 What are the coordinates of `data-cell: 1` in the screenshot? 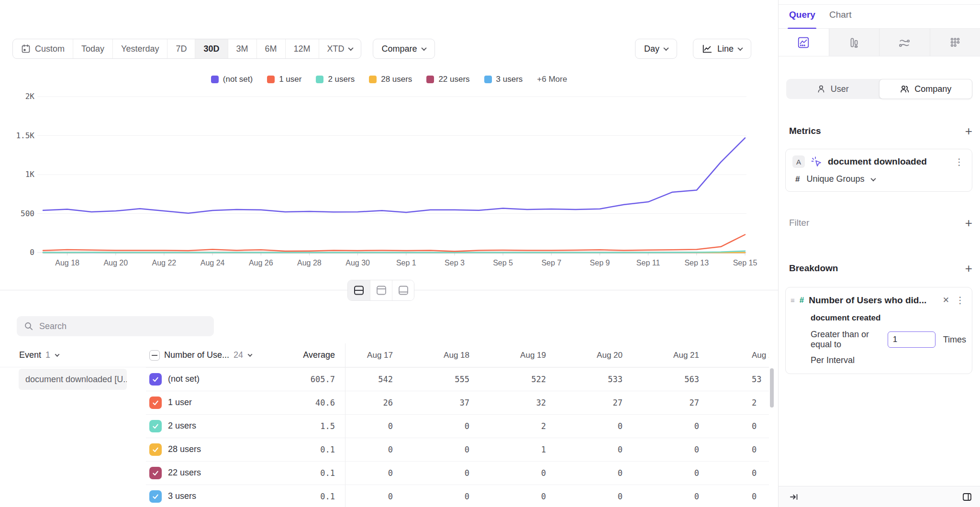 It's located at (536, 450).